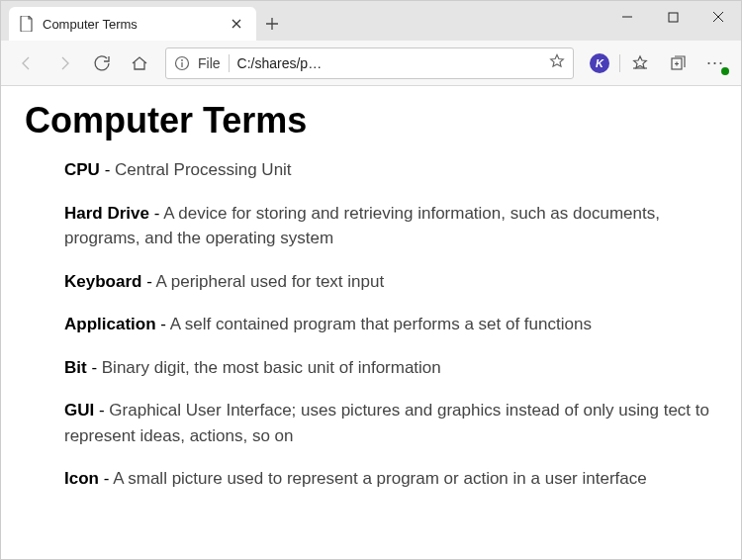 This screenshot has height=560, width=742. Describe the element at coordinates (718, 17) in the screenshot. I see `close-window-button` at that location.